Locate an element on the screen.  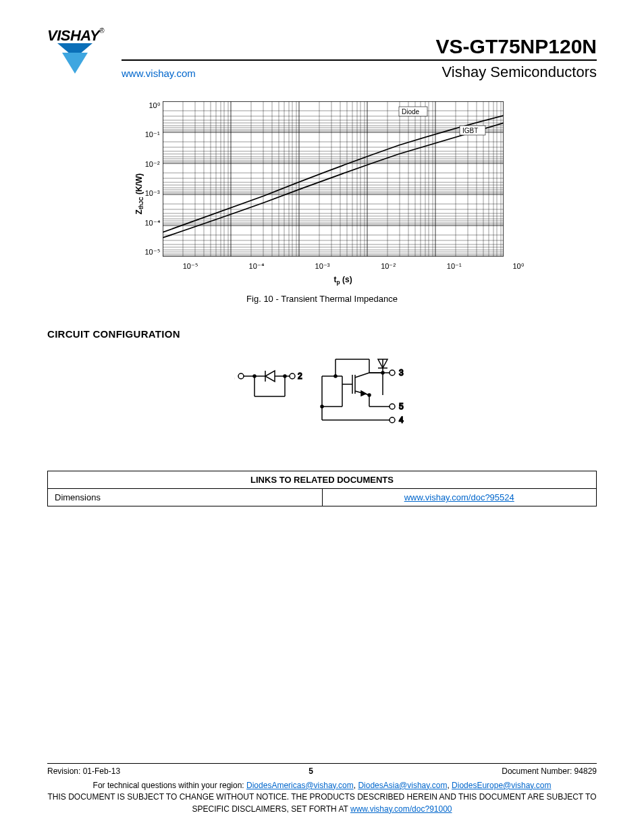
chart-xticks: 10⁻⁵ 10⁻⁴ 10⁻³ 10⁻² 10⁻¹ 10⁰ is located at coordinates (354, 266).